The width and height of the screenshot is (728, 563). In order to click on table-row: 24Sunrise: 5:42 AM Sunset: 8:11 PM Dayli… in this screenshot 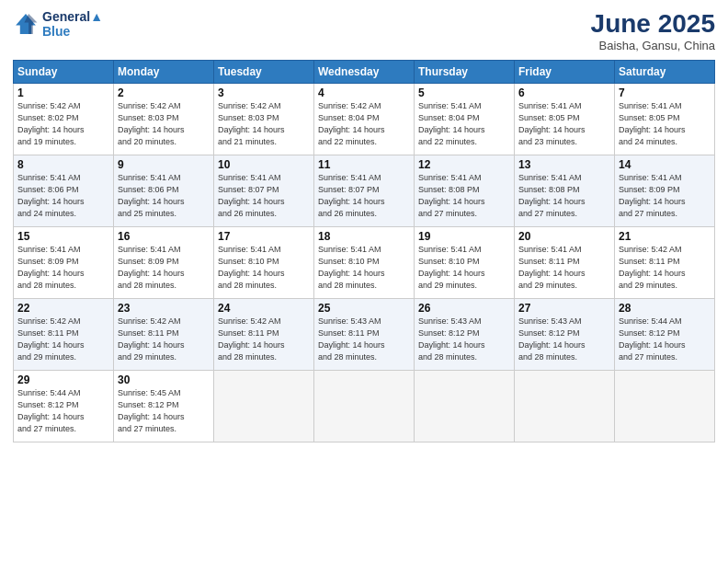, I will do `click(265, 335)`.